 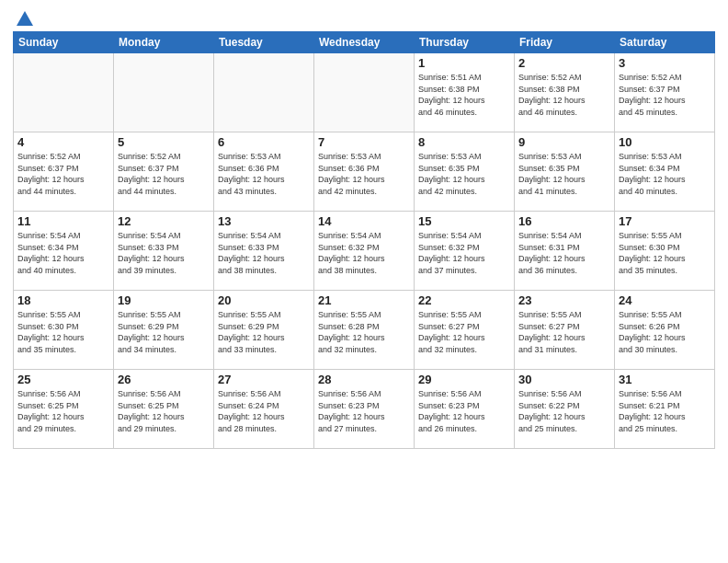 What do you see at coordinates (63, 300) in the screenshot?
I see `day-number: 18` at bounding box center [63, 300].